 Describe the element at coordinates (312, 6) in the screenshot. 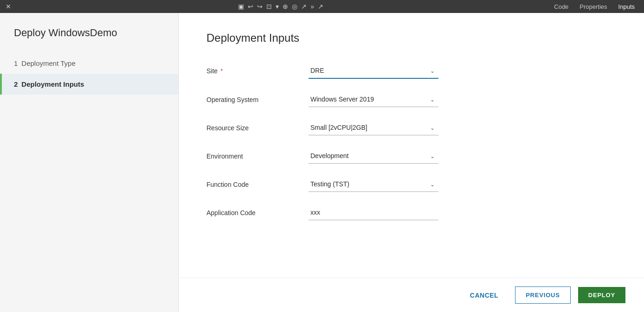

I see `more-icon: »` at that location.